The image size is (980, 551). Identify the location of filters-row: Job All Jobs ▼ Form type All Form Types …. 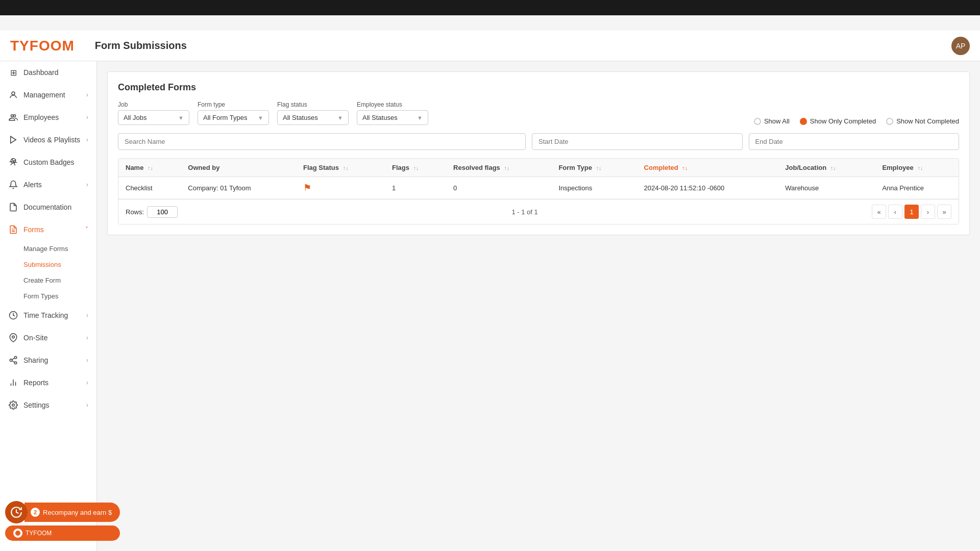
(538, 113).